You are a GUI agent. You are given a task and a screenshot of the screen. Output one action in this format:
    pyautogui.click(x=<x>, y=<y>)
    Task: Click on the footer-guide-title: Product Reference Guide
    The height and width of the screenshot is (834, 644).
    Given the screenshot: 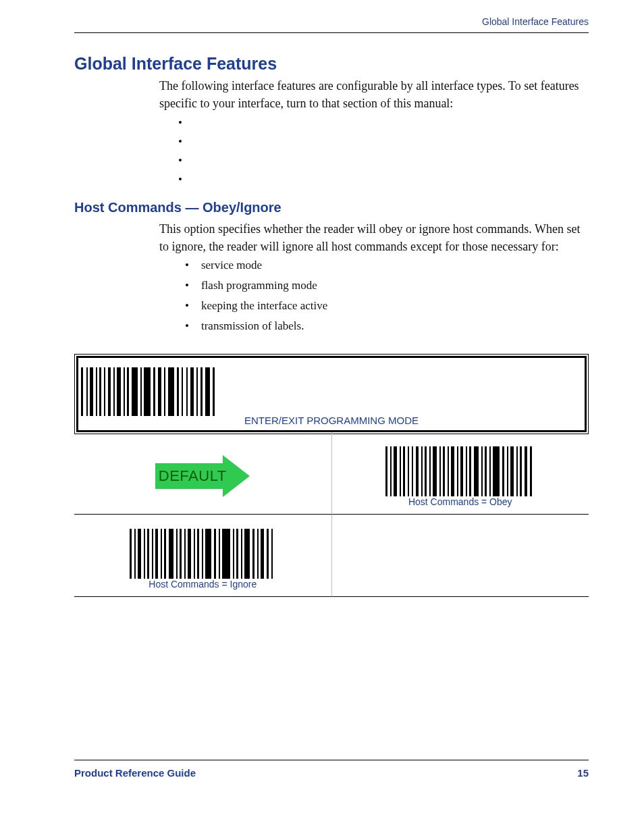 What is the action you would take?
    pyautogui.click(x=135, y=773)
    